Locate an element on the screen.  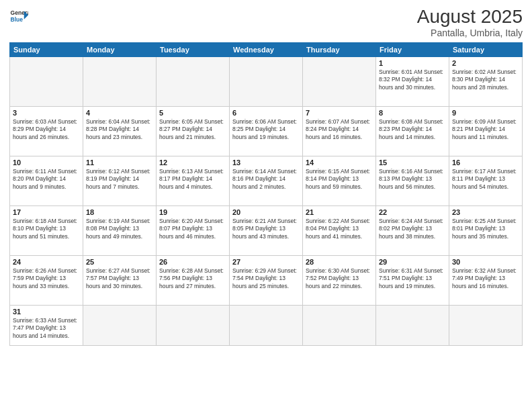
day-info: Sunrise: 6:14 AM Sunset: 8:16 PM Dayligh… is located at coordinates (266, 179).